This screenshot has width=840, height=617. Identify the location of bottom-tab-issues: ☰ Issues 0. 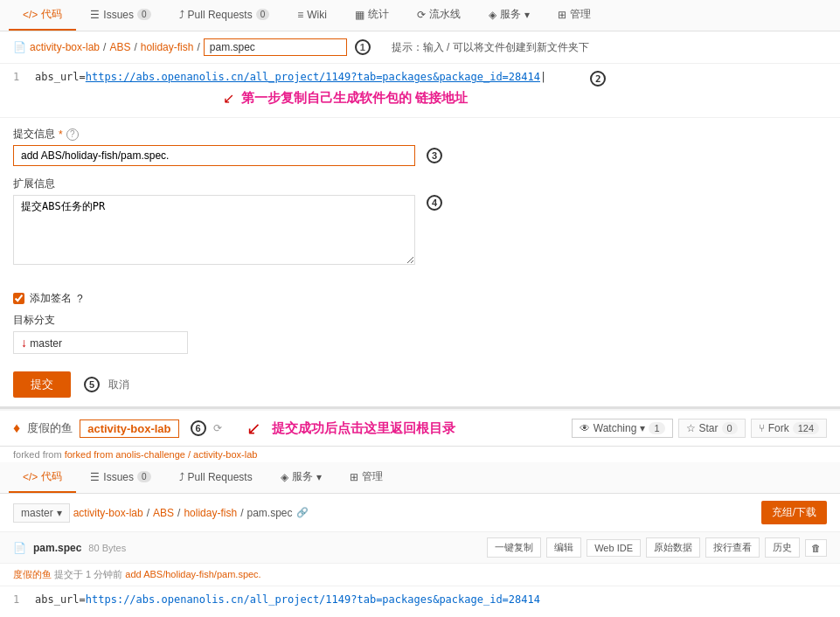
(121, 478).